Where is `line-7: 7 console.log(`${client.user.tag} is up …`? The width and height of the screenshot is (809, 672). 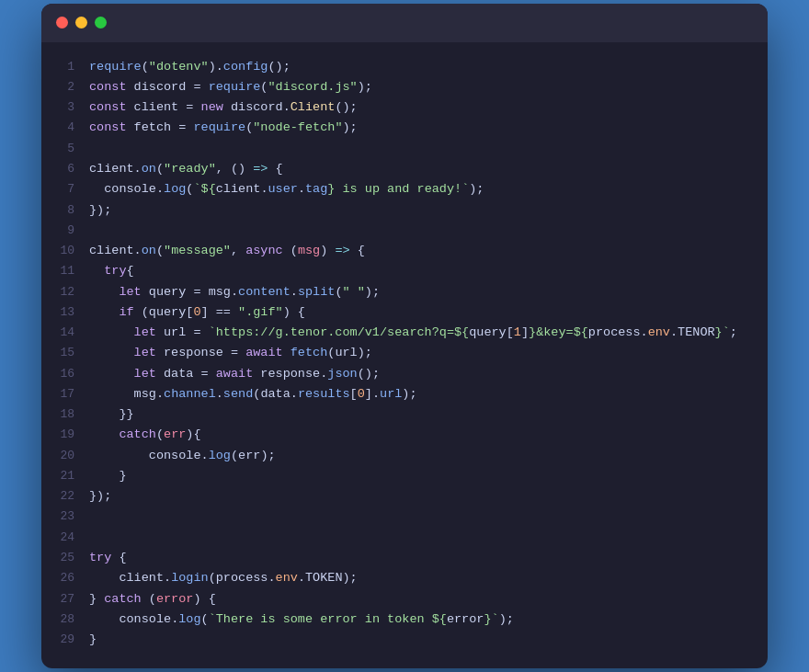 line-7: 7 console.log(`${client.user.tag} is up … is located at coordinates (404, 189).